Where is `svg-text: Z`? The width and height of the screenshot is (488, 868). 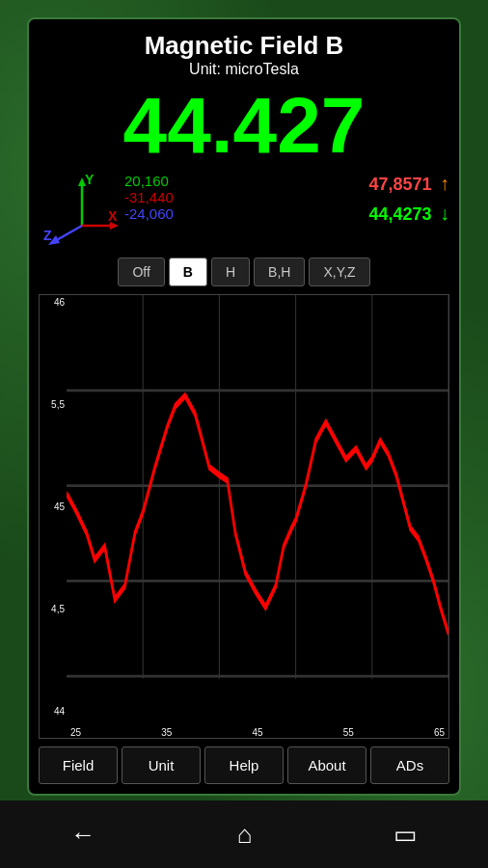
svg-text: Z is located at coordinates (48, 235).